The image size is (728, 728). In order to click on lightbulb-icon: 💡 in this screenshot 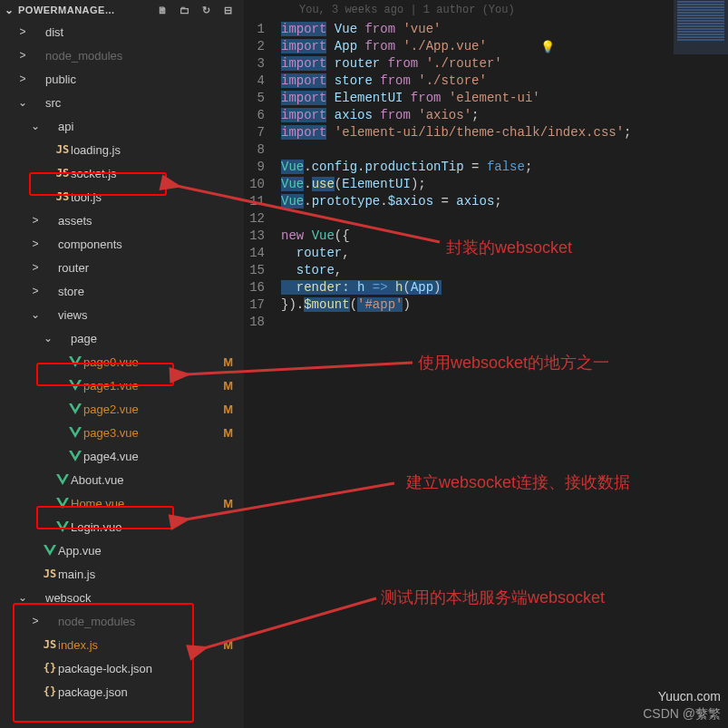, I will do `click(548, 47)`.